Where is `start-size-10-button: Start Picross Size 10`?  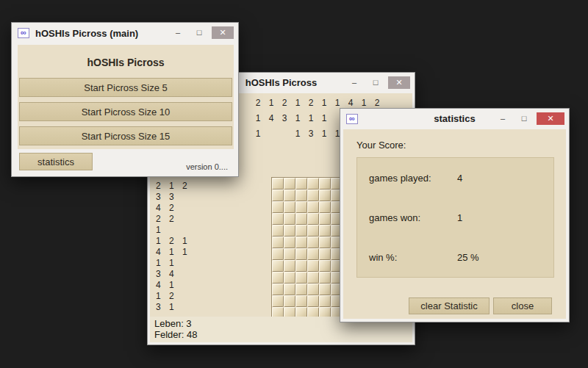
start-size-10-button: Start Picross Size 10 is located at coordinates (126, 112).